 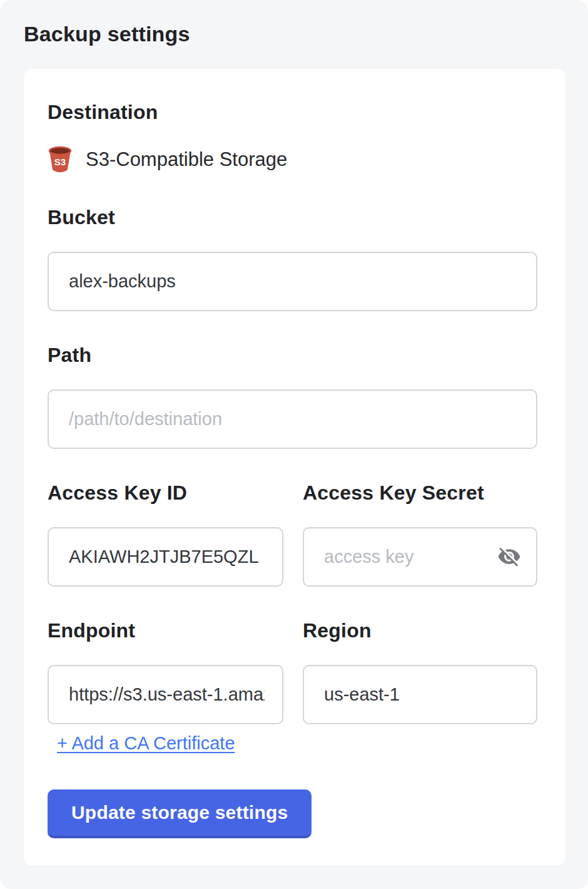 I want to click on access-key-secret-label: Access Key Secret, so click(x=393, y=493).